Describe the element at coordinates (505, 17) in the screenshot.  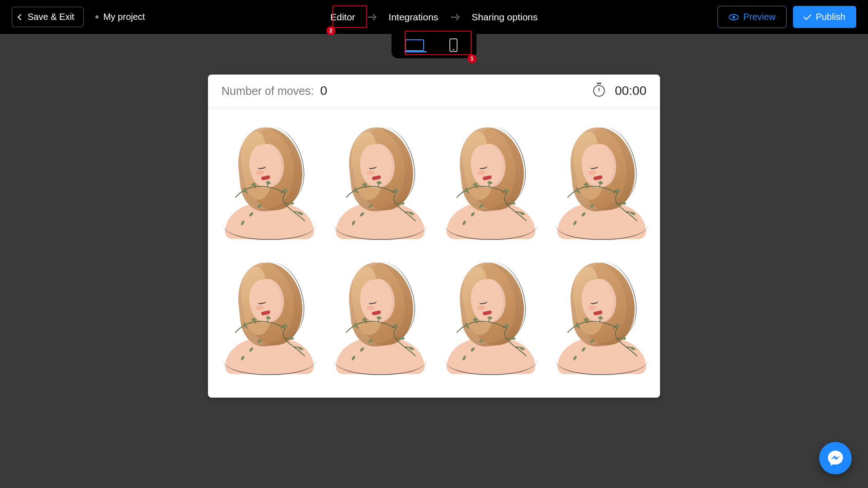
I see `nav-sharing: Sharing options` at that location.